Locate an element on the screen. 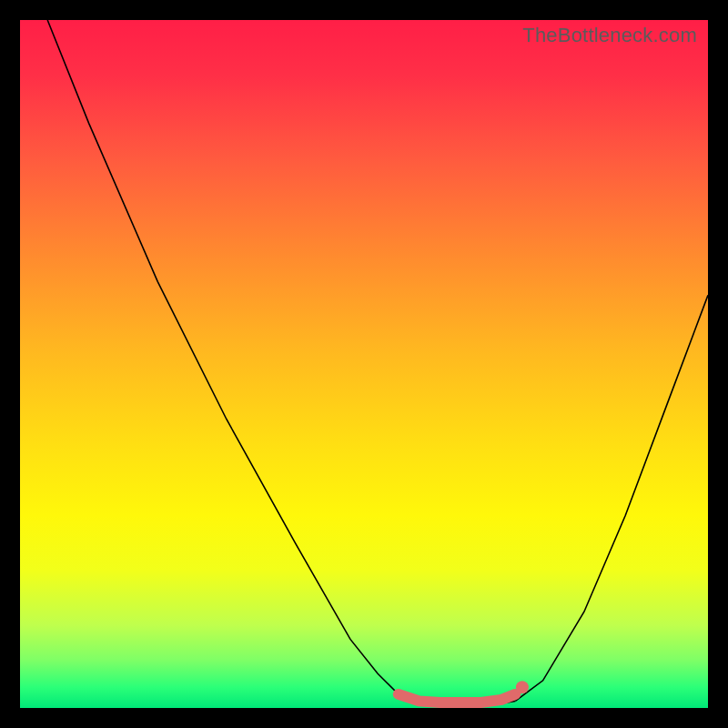 This screenshot has width=728, height=728. pink-floor-highlight is located at coordinates (457, 699).